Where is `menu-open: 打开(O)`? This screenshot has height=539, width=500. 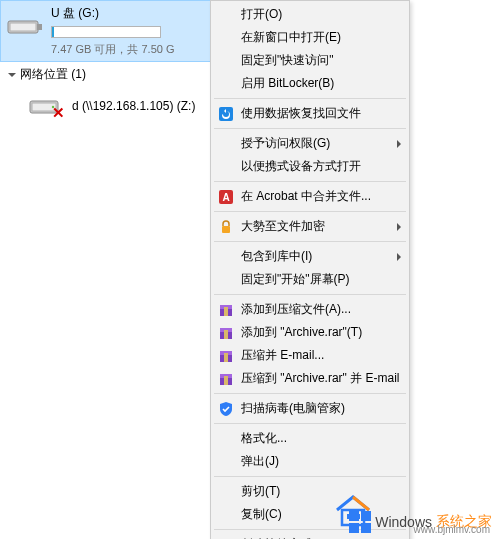 menu-open: 打开(O) is located at coordinates (310, 14).